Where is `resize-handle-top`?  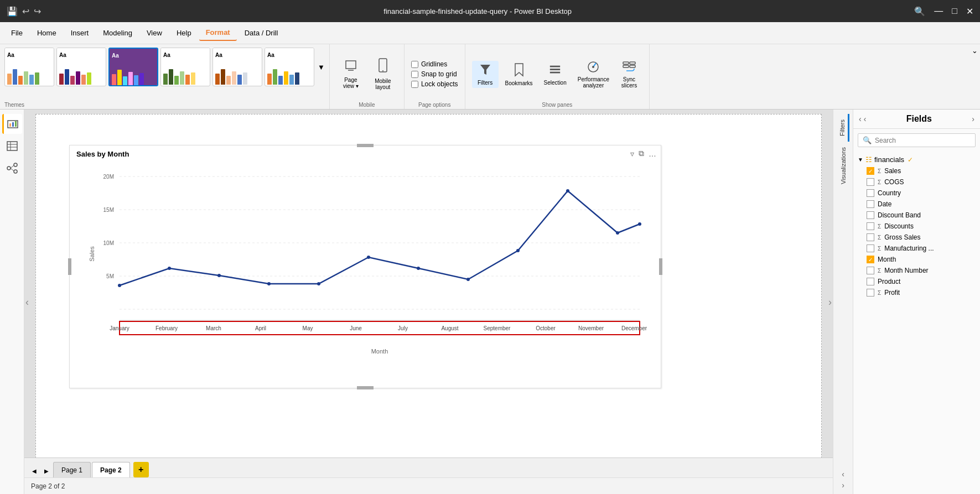 resize-handle-top is located at coordinates (365, 145).